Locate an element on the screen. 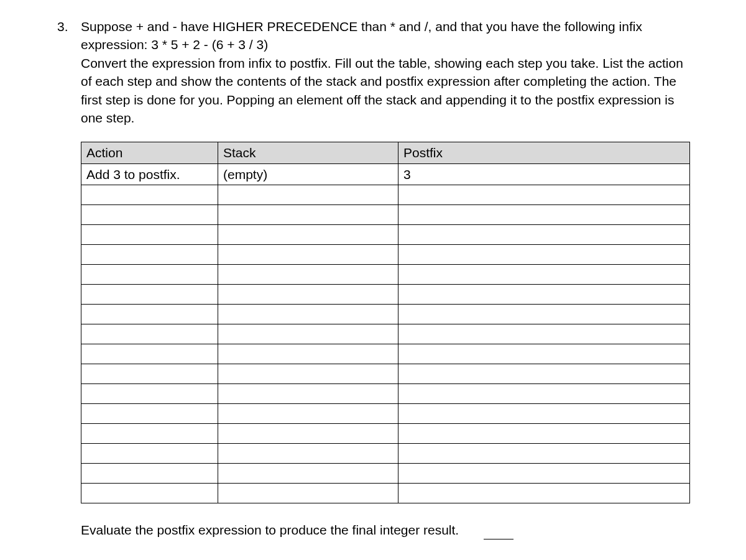 The image size is (746, 560). header-postfix: Postfix is located at coordinates (545, 153).